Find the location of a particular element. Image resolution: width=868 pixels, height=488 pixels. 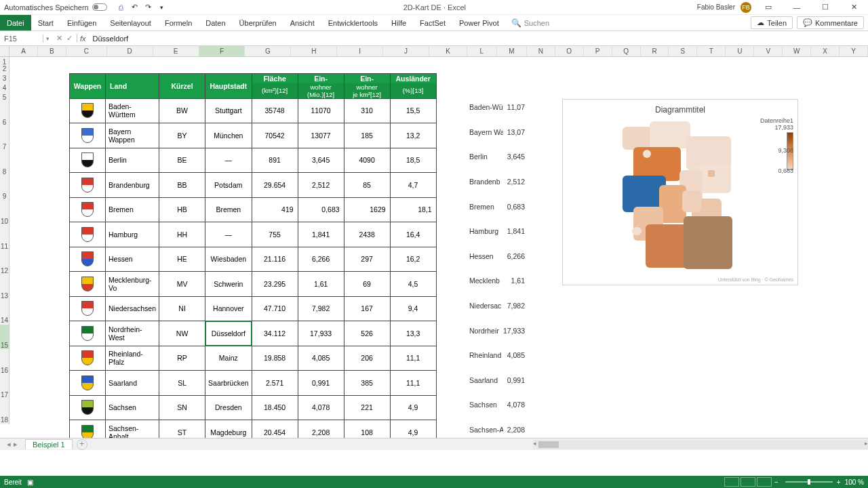

table-row: Rheinland-PfalzRPMainz19.8584,08520611,1 is located at coordinates (254, 358).